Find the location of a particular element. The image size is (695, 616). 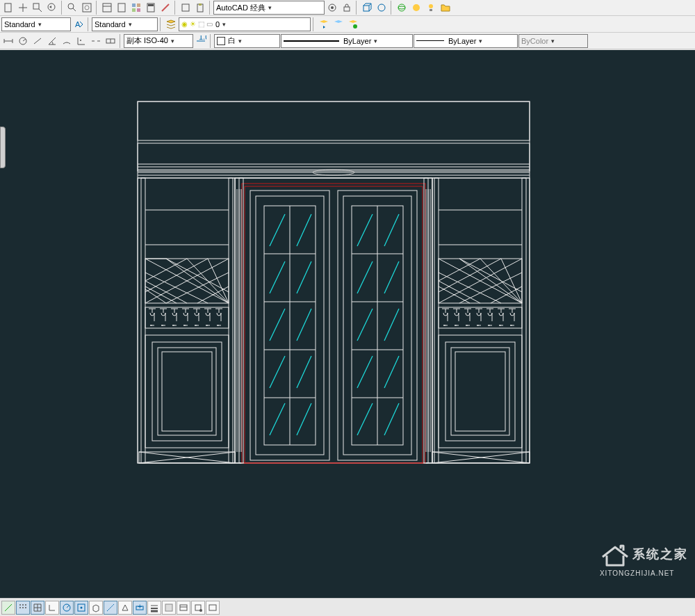

textstyle-mgr-icon: A is located at coordinates (79, 24).